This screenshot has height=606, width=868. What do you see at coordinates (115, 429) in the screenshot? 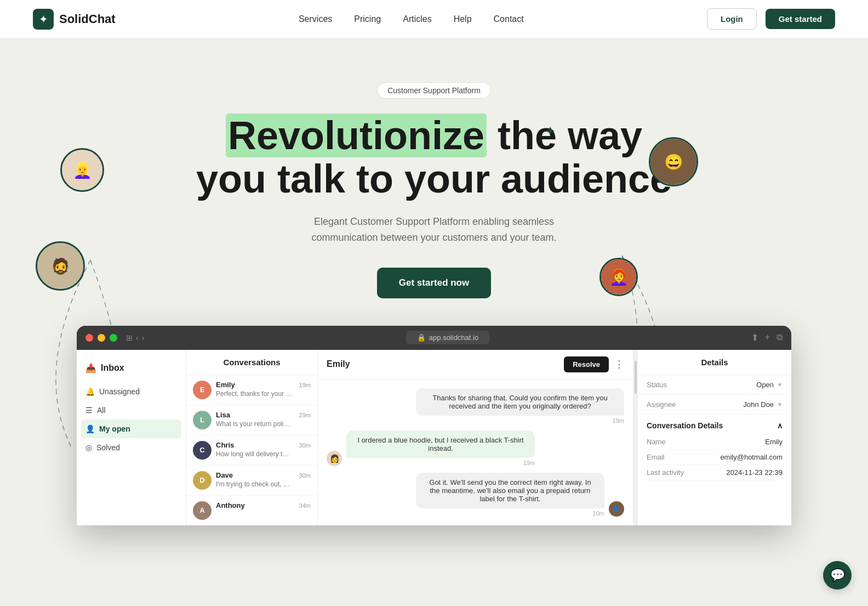
I see `sidebar-myopen-label: My open` at bounding box center [115, 429].